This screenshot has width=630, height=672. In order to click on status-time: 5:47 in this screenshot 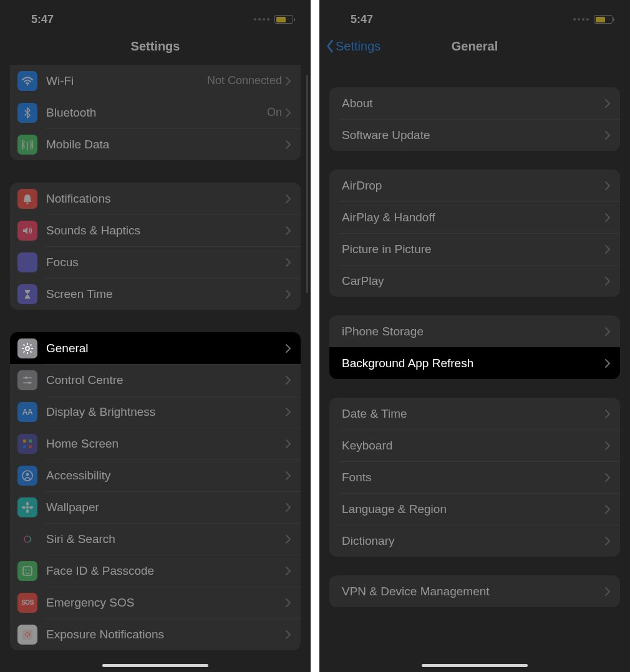, I will do `click(42, 20)`.